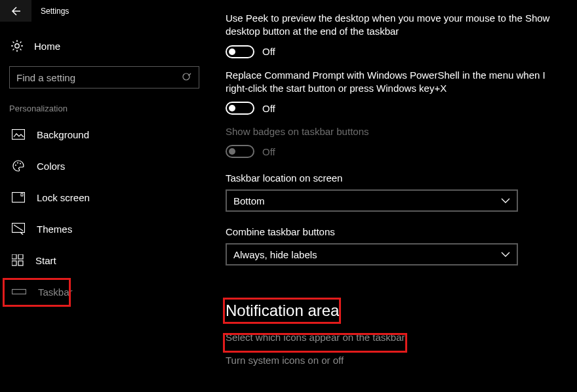 This screenshot has width=577, height=392. Describe the element at coordinates (51, 167) in the screenshot. I see `sidebar-item-label: Colors` at that location.